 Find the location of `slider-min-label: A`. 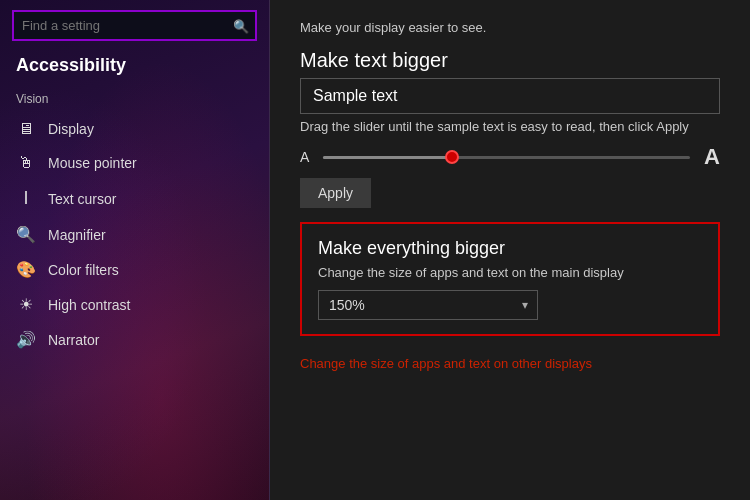

slider-min-label: A is located at coordinates (304, 157).